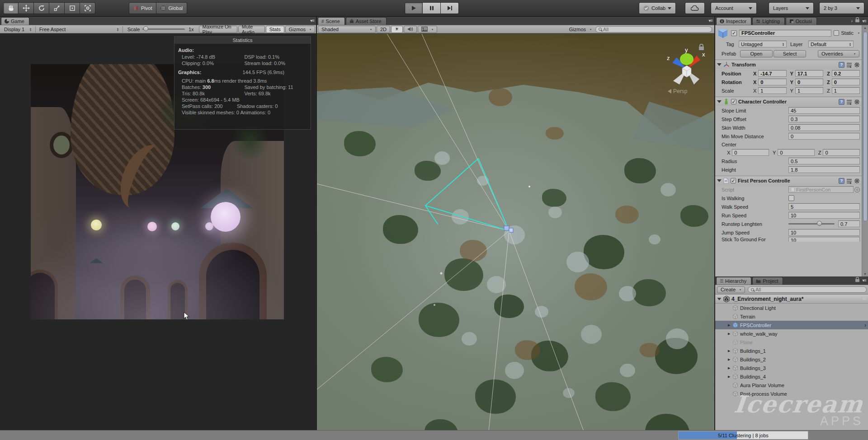  I want to click on stick-to-ground-field: 10, so click(824, 239).